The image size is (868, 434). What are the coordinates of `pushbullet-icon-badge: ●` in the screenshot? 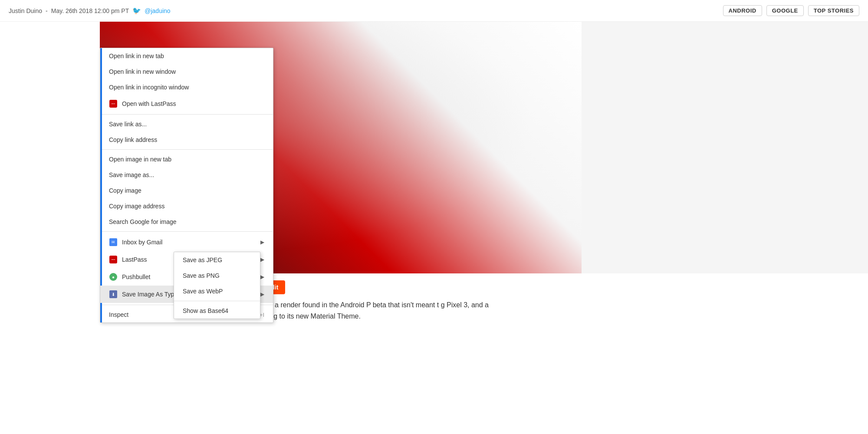 It's located at (113, 277).